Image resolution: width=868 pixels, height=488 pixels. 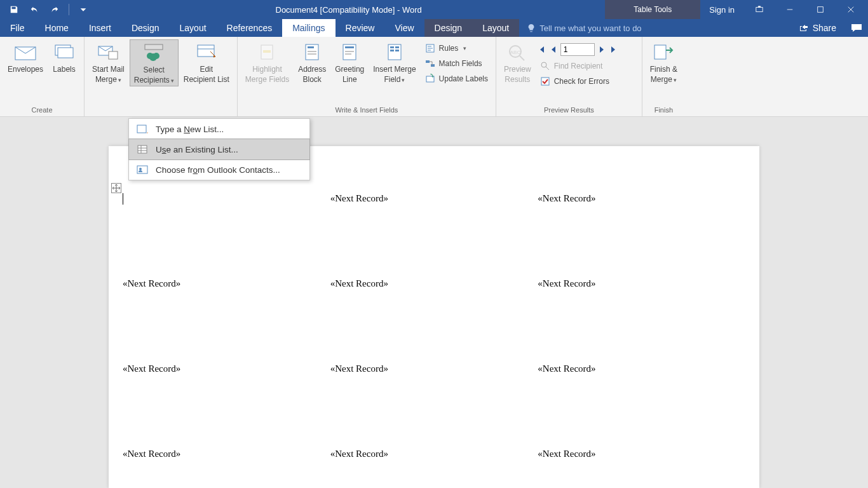 What do you see at coordinates (654, 28) in the screenshot?
I see `tell-me-input: Tell me what you want to do` at bounding box center [654, 28].